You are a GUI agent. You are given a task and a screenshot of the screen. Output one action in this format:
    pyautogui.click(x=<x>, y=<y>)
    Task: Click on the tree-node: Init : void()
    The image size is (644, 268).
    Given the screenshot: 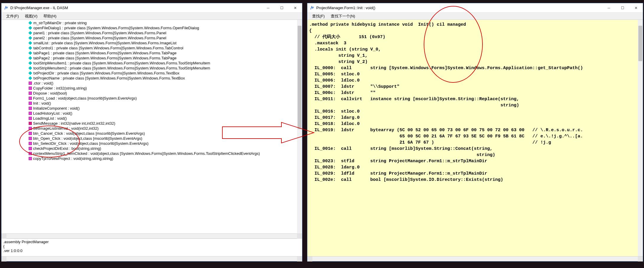 What is the action you would take?
    pyautogui.click(x=165, y=103)
    